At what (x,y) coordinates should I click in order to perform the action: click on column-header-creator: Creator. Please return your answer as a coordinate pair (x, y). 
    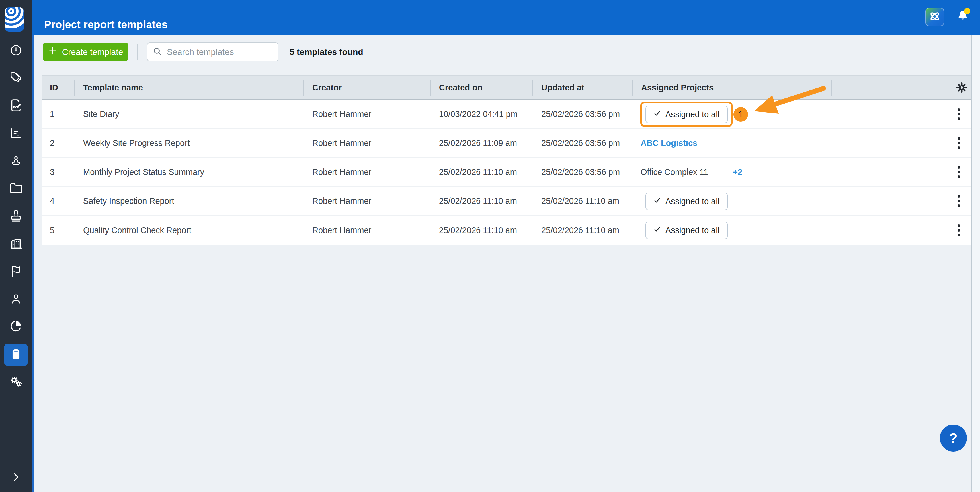
    Looking at the image, I should click on (367, 88).